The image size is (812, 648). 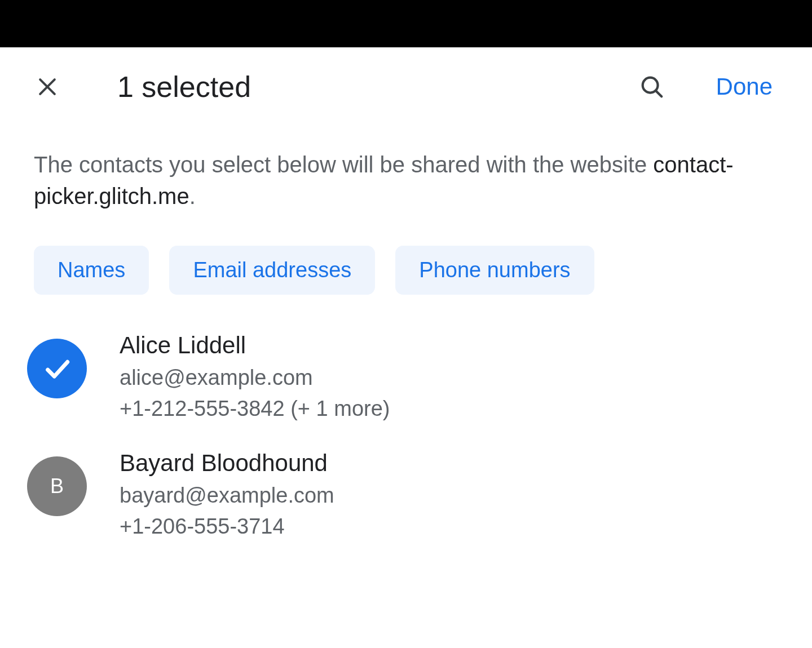 I want to click on close-icon, so click(x=47, y=87).